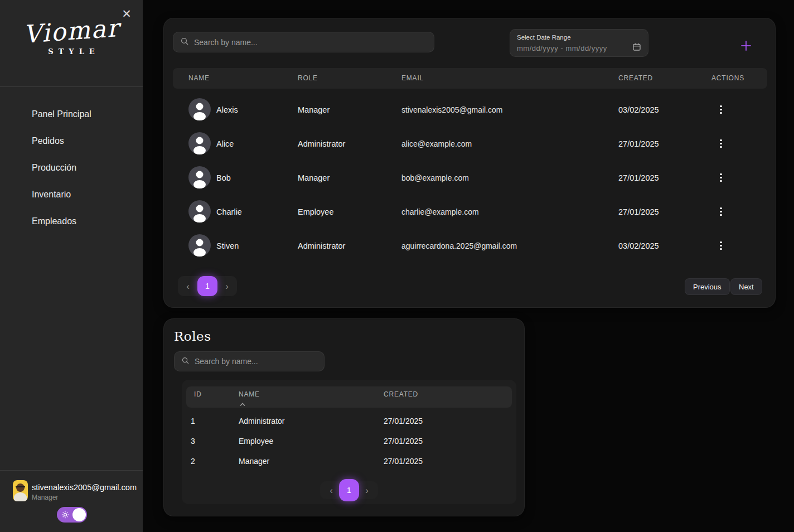 The height and width of the screenshot is (532, 794). I want to click on employees-table-header: NAME ROLE EMAIL CREATED ACTIONS, so click(470, 78).